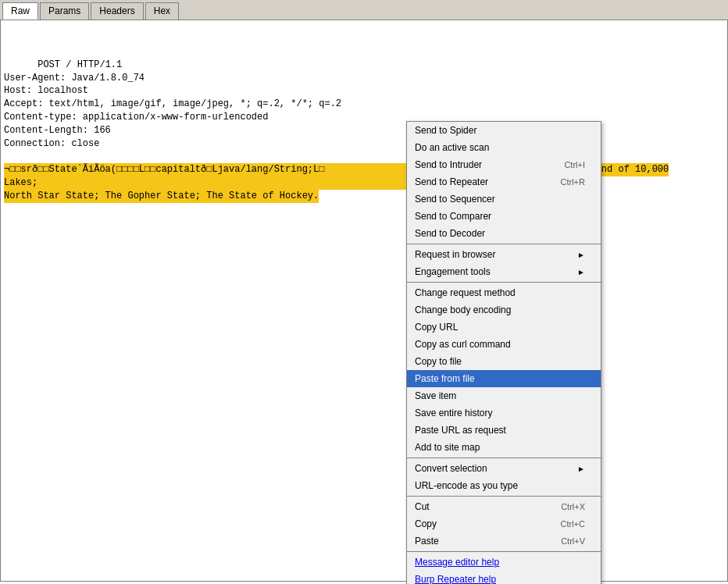  What do you see at coordinates (504, 233) in the screenshot?
I see `menu-send-to-decoder: Send to Decoder` at bounding box center [504, 233].